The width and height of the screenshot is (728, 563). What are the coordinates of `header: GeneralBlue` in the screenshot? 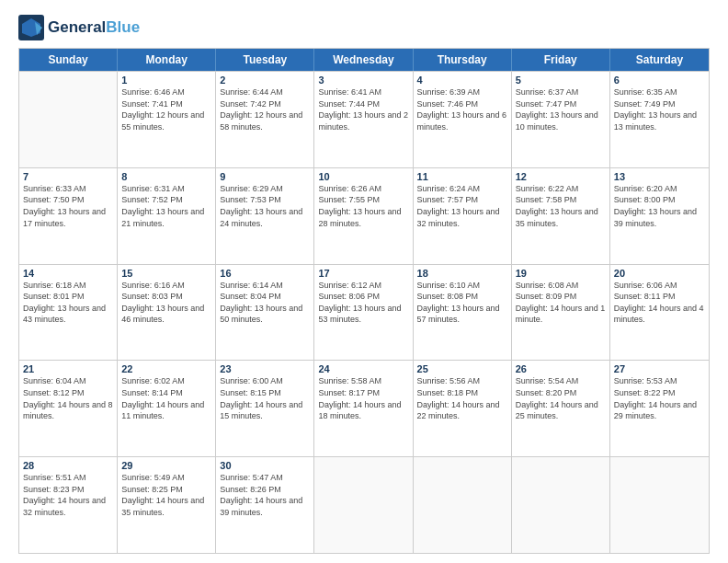 It's located at (364, 28).